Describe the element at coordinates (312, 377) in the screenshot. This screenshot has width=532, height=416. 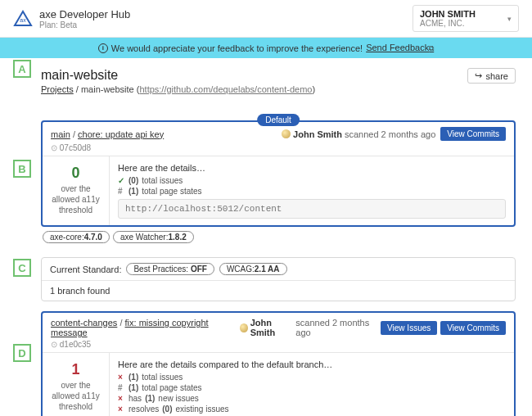
I see `total-issues-line: ×(1)total issues` at that location.